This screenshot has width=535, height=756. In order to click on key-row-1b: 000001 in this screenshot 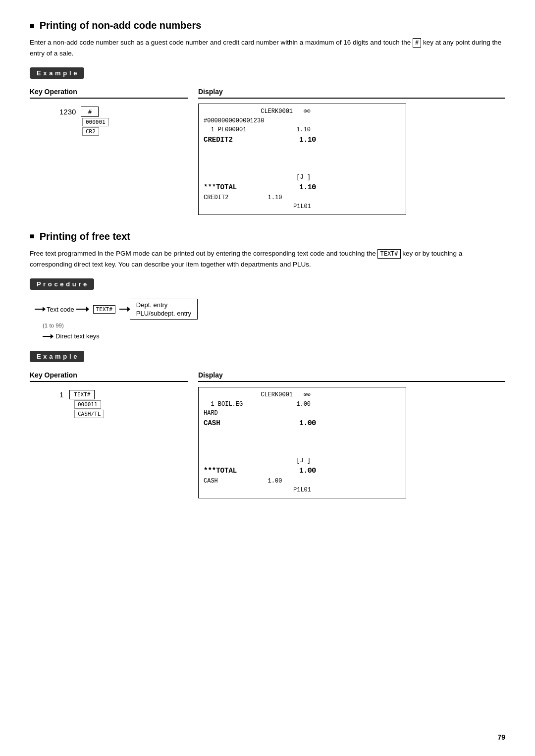, I will do `click(96, 122)`.